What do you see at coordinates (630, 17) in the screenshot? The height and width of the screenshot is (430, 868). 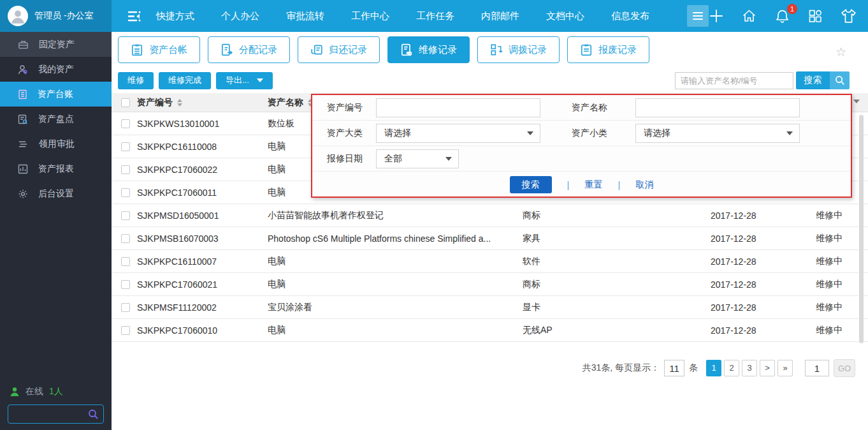 I see `nav-item-info-publish: 信息发布` at bounding box center [630, 17].